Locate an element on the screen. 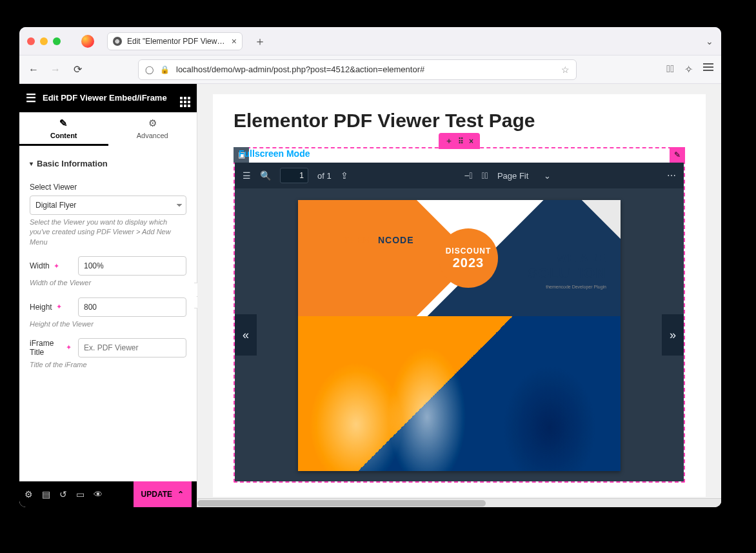 The image size is (756, 553). delete-section-button: × is located at coordinates (471, 141).